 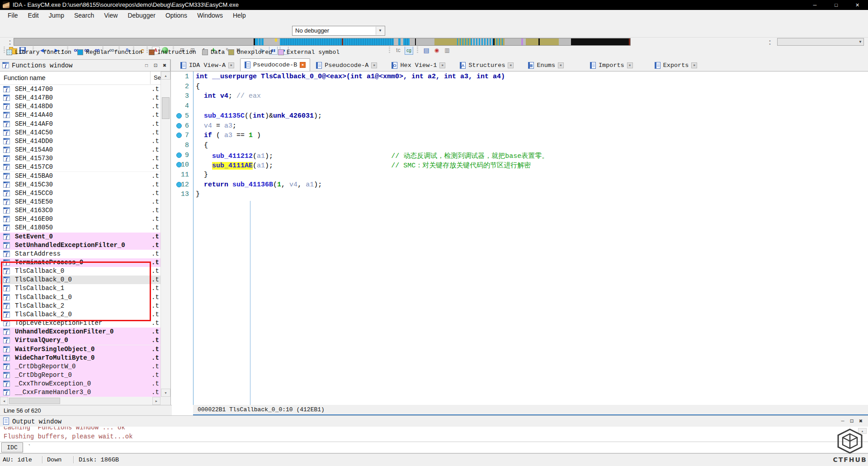 What do you see at coordinates (216, 96) in the screenshot?
I see `code-token: int v4` at bounding box center [216, 96].